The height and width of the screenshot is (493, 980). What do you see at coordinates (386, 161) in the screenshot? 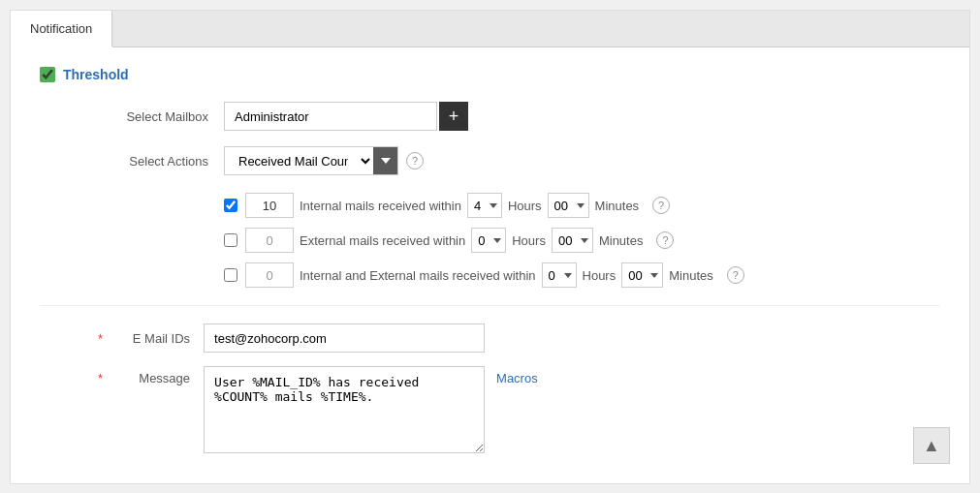
I see `actions-dropdown-arrow` at bounding box center [386, 161].